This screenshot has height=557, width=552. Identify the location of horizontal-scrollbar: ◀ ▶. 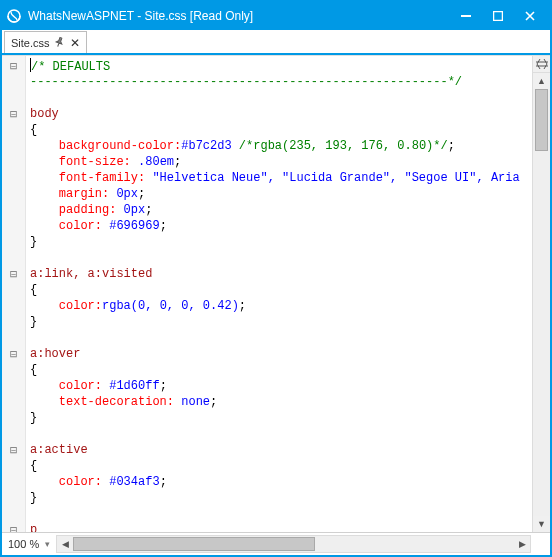
(294, 544).